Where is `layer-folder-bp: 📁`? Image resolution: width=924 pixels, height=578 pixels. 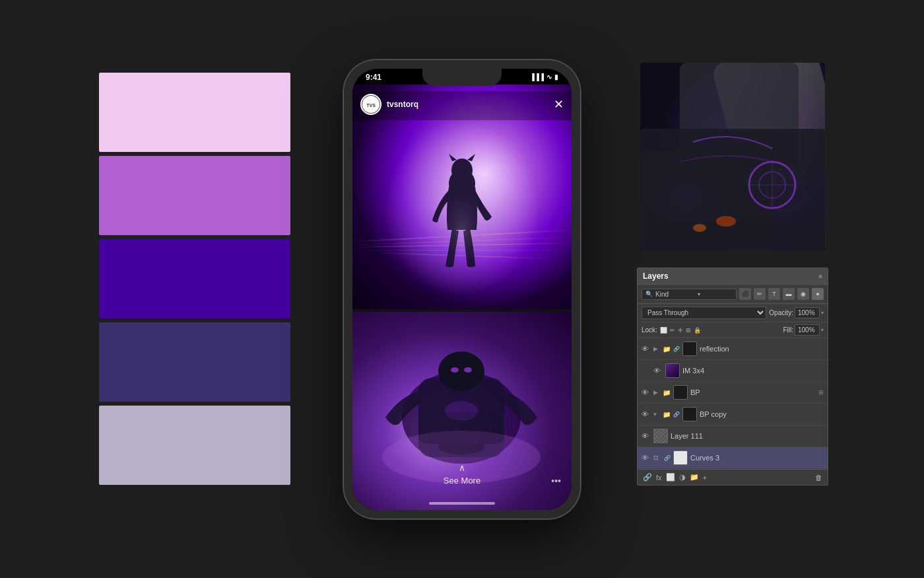
layer-folder-bp: 📁 is located at coordinates (667, 392).